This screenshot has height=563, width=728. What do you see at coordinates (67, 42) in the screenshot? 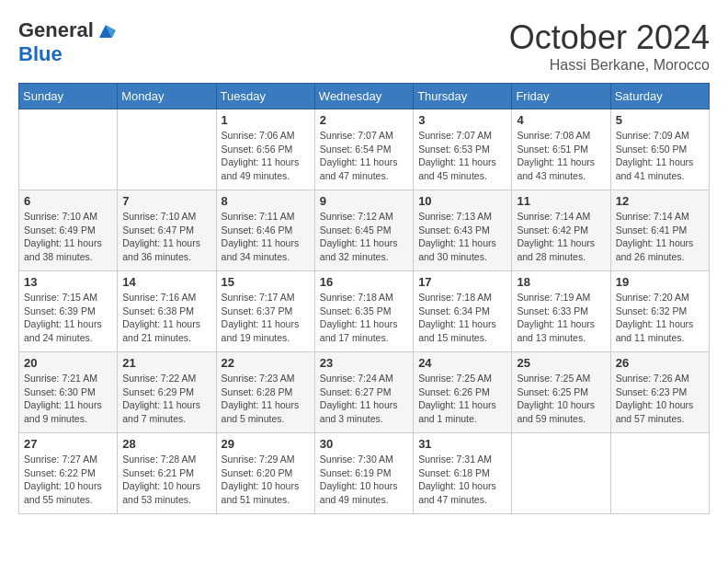
I see `logo: General Blue` at bounding box center [67, 42].